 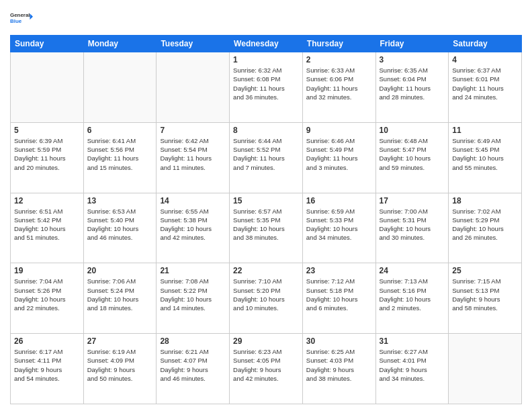 What do you see at coordinates (339, 271) in the screenshot?
I see `day-number-23: 23` at bounding box center [339, 271].